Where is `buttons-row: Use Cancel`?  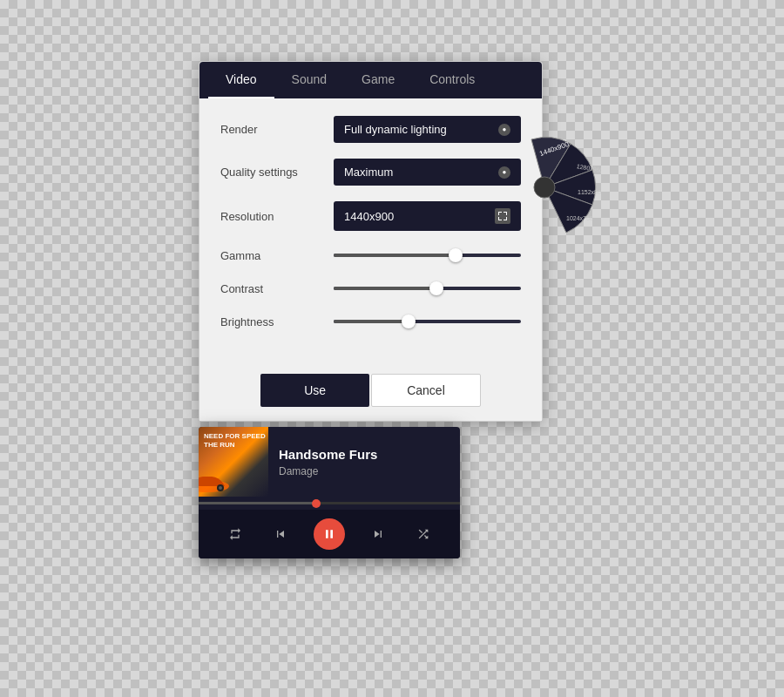 buttons-row: Use Cancel is located at coordinates (371, 392).